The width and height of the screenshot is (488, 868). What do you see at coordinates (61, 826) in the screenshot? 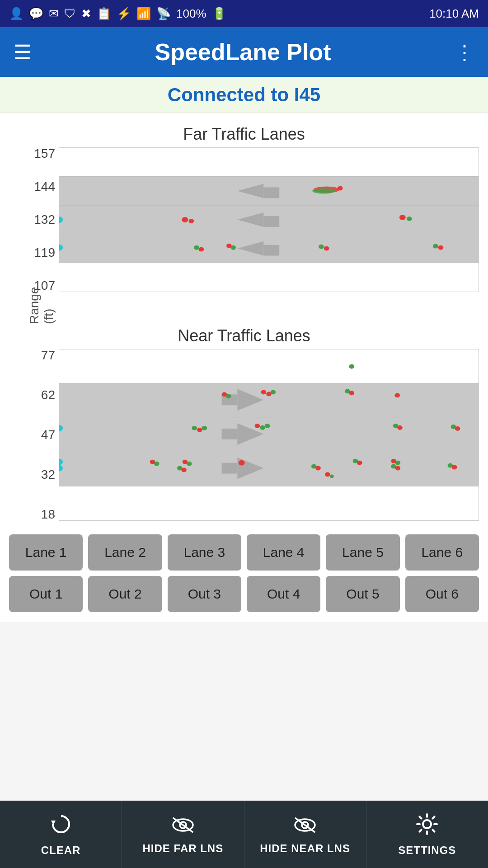
I see `clear-icon` at bounding box center [61, 826].